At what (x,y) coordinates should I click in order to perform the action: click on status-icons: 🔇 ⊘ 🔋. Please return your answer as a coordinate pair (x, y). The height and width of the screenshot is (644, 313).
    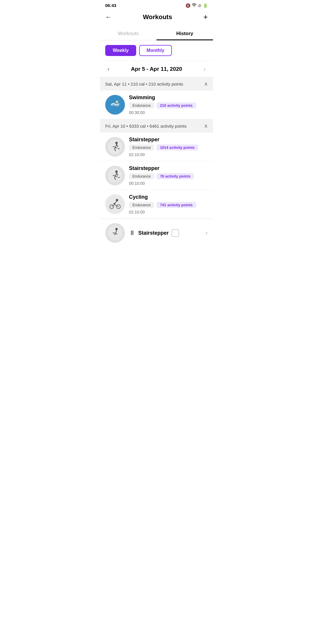
    Looking at the image, I should click on (196, 5).